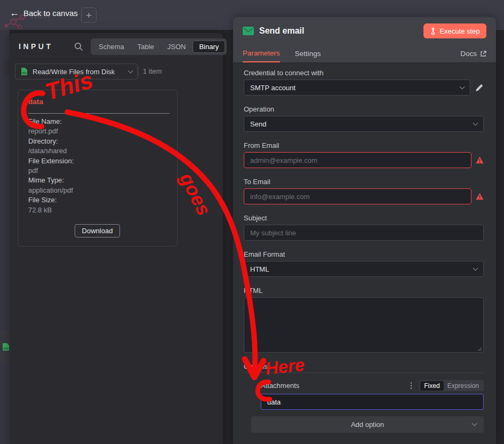  Describe the element at coordinates (51, 166) in the screenshot. I see `binary-file-details: File Name: report.pdf Directory: /data/s…` at that location.